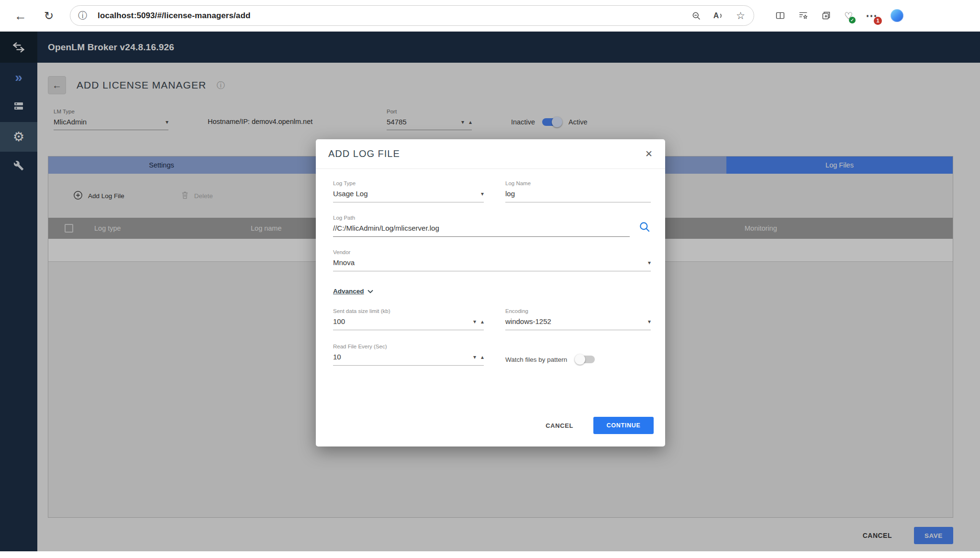 The width and height of the screenshot is (980, 558). Describe the element at coordinates (585, 359) in the screenshot. I see `watch-pattern-toggle` at that location.